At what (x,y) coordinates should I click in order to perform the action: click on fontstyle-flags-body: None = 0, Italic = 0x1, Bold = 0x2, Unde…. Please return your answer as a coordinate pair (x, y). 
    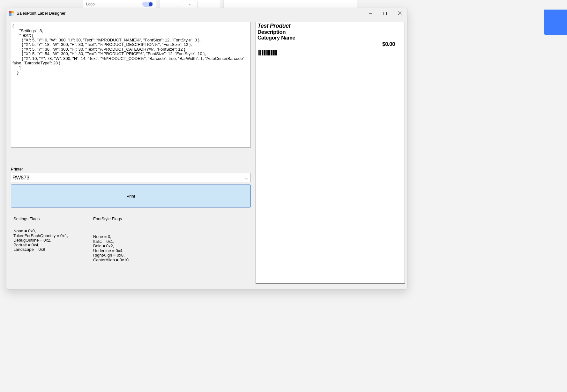
    Looking at the image, I should click on (111, 249).